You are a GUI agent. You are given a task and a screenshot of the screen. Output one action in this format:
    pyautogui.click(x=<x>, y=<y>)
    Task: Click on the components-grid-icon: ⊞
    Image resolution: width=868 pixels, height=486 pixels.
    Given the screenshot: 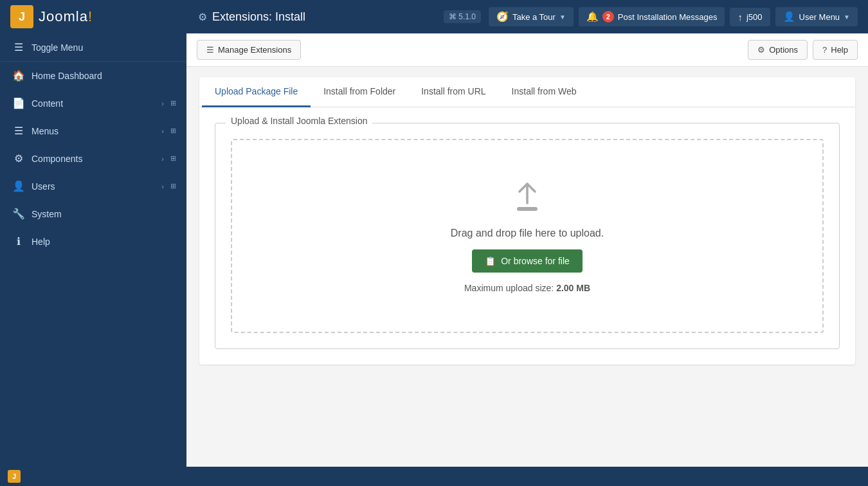 What is the action you would take?
    pyautogui.click(x=174, y=158)
    